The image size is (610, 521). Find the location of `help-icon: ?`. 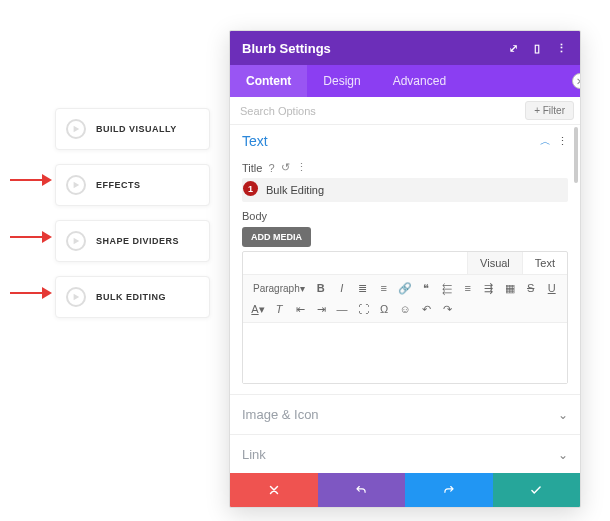

help-icon: ? is located at coordinates (271, 168).